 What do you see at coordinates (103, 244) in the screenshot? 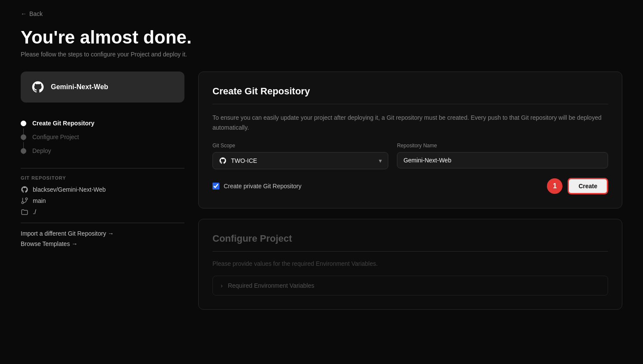
I see `browse-templates-link: Browse Templates →` at bounding box center [103, 244].